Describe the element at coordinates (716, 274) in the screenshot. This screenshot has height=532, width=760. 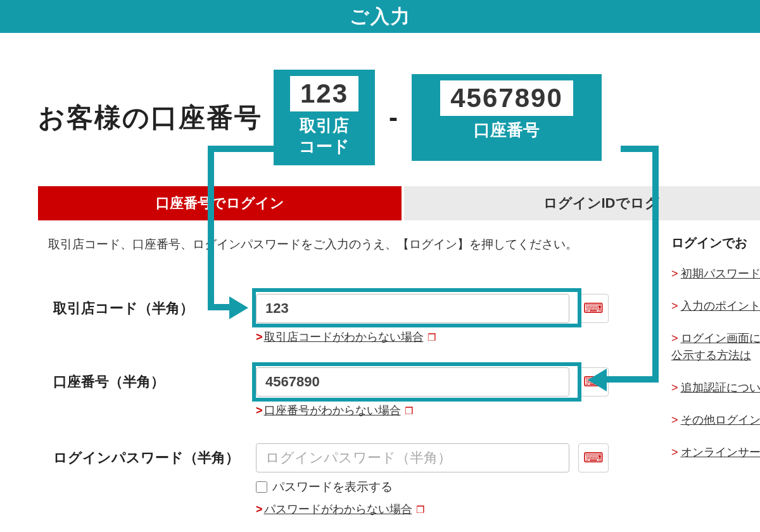
I see `sidebar-link: >初期パスワード` at that location.